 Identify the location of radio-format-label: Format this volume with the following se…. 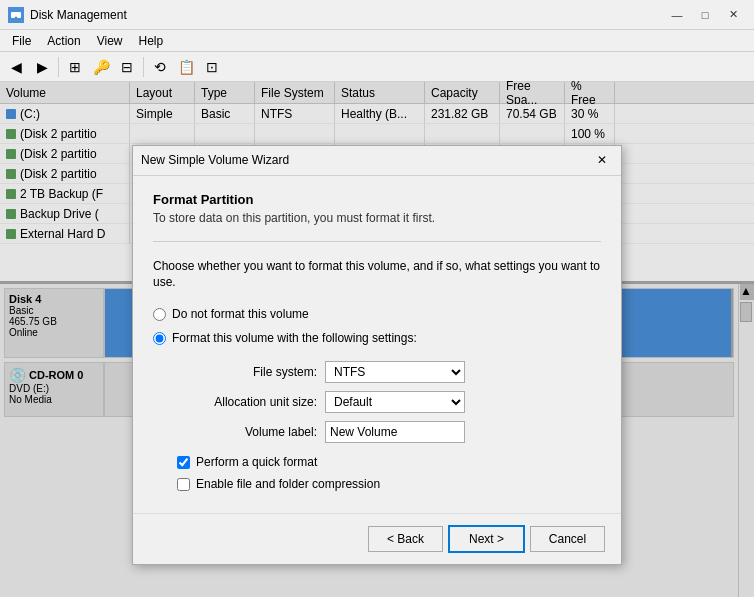
(294, 338).